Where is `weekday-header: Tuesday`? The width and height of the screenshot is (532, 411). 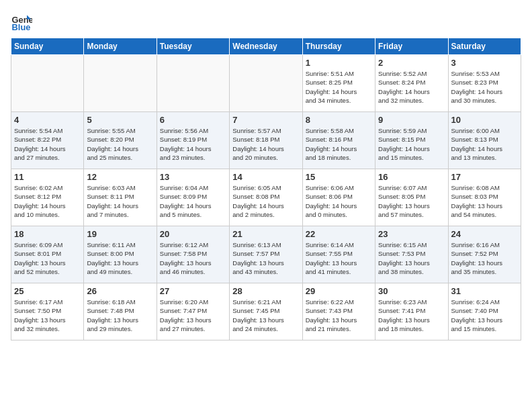
weekday-header: Tuesday is located at coordinates (193, 47).